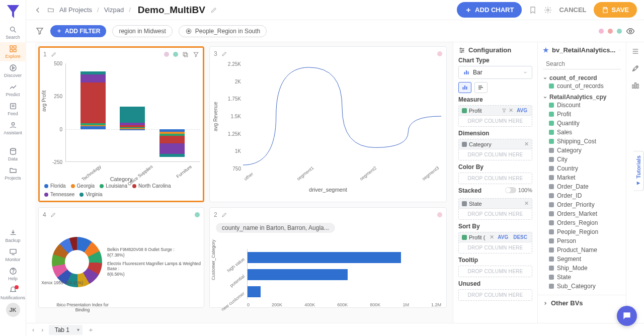  What do you see at coordinates (582, 51) in the screenshot?
I see `bv-header: ★bv_RetailAnalytics...` at bounding box center [582, 51].